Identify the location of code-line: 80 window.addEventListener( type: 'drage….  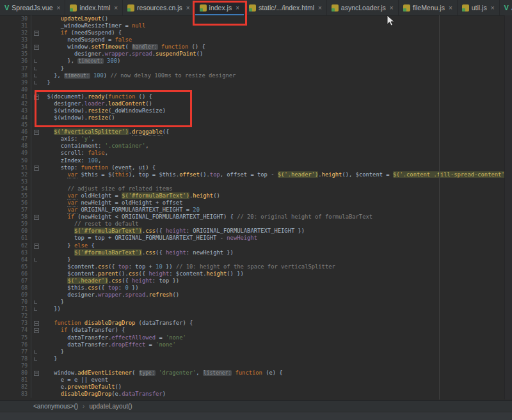
(256, 373).